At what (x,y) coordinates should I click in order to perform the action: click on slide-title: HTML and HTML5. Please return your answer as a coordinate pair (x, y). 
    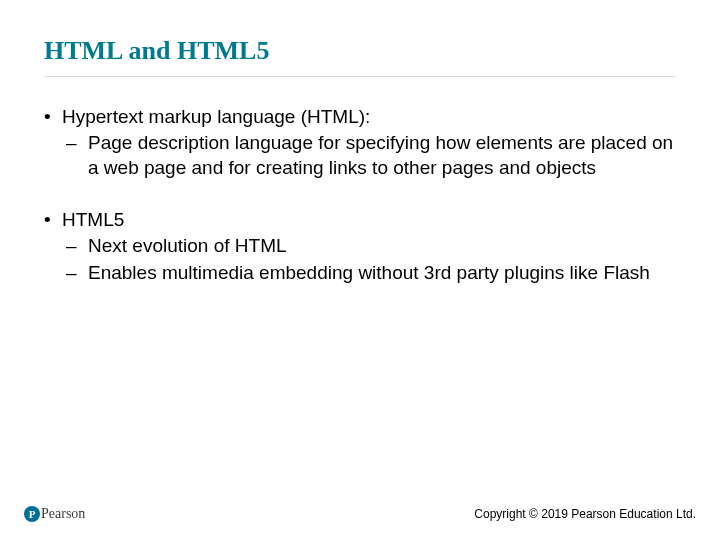
    Looking at the image, I should click on (360, 56).